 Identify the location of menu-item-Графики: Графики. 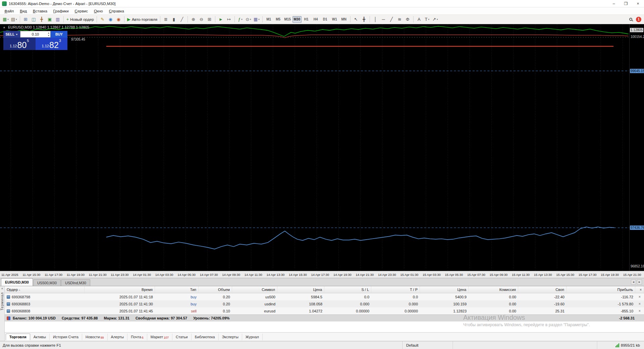
(61, 11).